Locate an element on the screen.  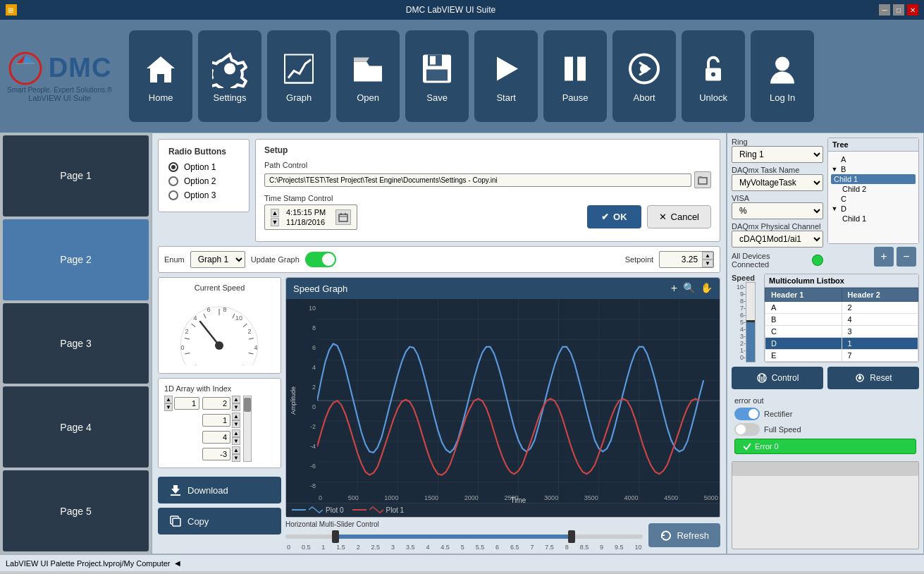
index-down: ▼ is located at coordinates (168, 408).